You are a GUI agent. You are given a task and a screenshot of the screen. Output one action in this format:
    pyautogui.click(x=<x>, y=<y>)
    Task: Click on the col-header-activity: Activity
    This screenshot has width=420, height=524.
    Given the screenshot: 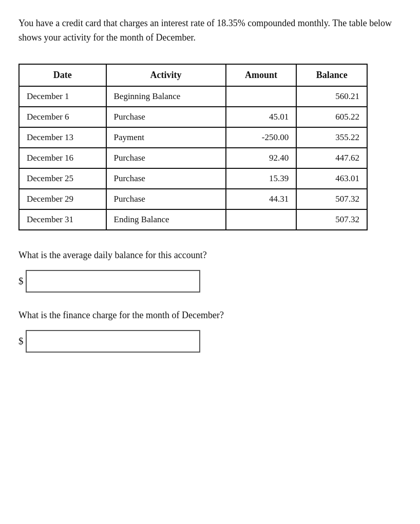 What is the action you would take?
    pyautogui.click(x=166, y=75)
    